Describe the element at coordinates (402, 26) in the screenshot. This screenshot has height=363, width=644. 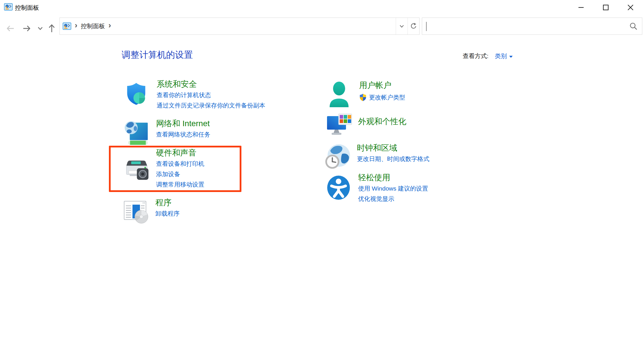
I see `address-dropdown-button` at that location.